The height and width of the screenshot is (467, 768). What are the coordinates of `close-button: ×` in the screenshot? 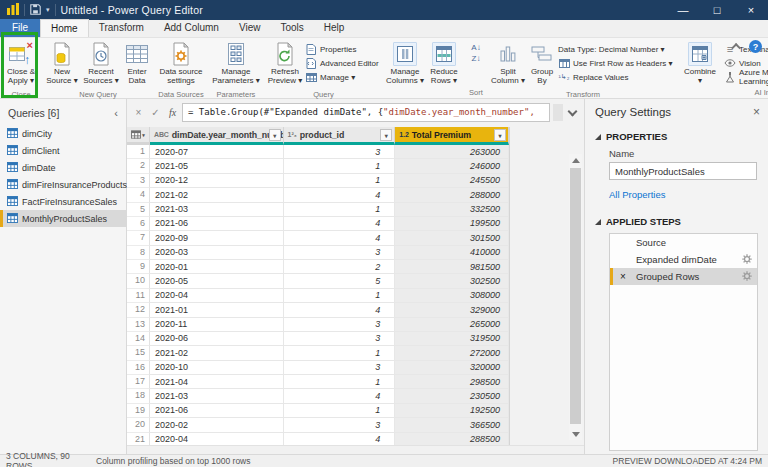 It's located at (751, 10).